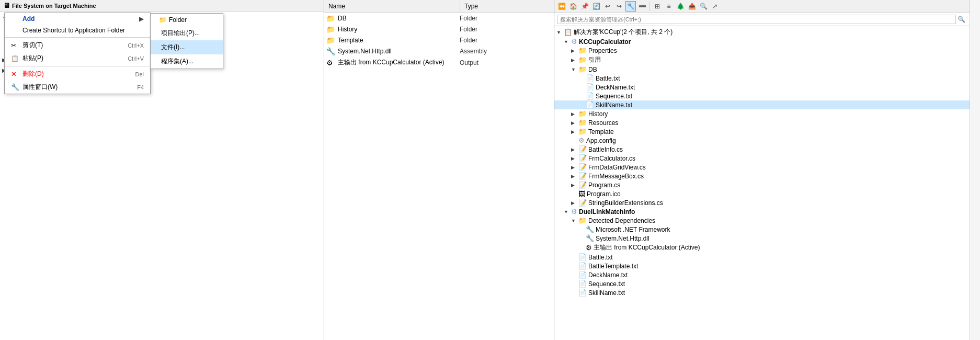 Image resolution: width=980 pixels, height=340 pixels. What do you see at coordinates (762, 194) in the screenshot?
I see `sol-item-program-ico: 🖼 Program.ico` at bounding box center [762, 194].